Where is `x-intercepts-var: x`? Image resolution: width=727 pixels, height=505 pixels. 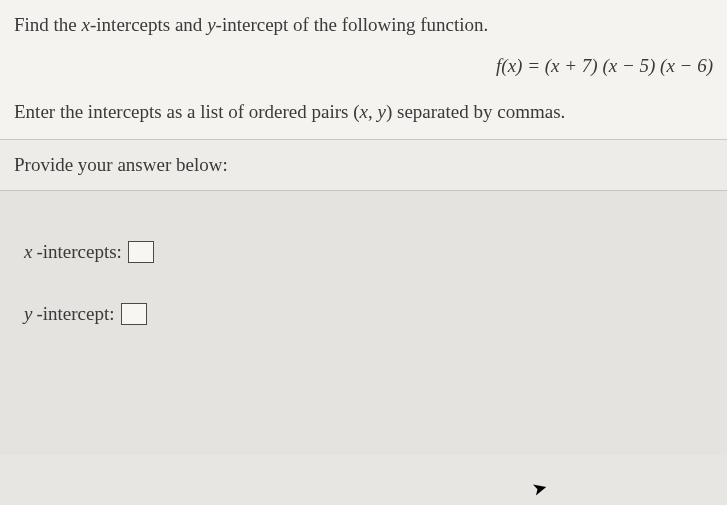 x-intercepts-var: x is located at coordinates (28, 252).